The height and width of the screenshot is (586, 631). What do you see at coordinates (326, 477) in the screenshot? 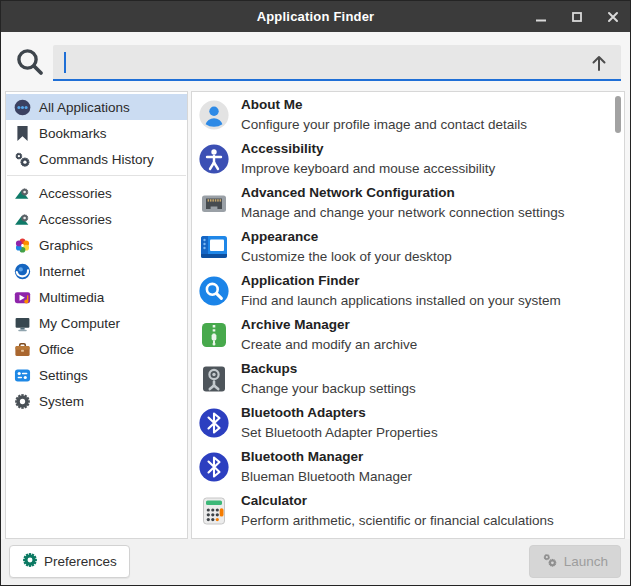
I see `app-item-description: Blueman Bluetooth Manager` at bounding box center [326, 477].